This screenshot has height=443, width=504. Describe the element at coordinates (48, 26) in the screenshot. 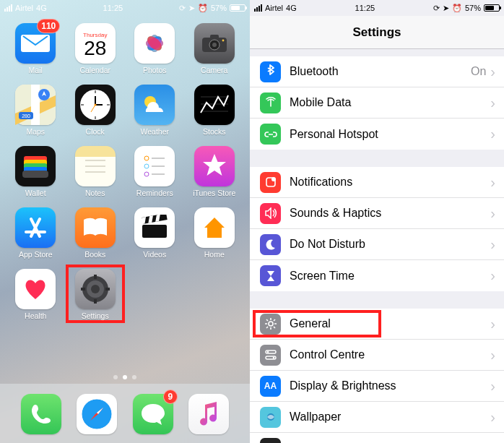

I see `badge: 110` at that location.